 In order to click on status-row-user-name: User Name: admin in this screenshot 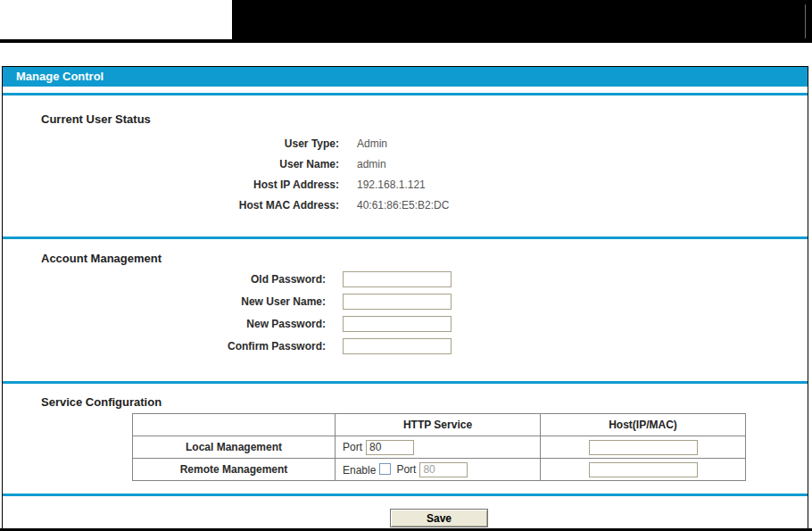, I will do `click(405, 164)`.